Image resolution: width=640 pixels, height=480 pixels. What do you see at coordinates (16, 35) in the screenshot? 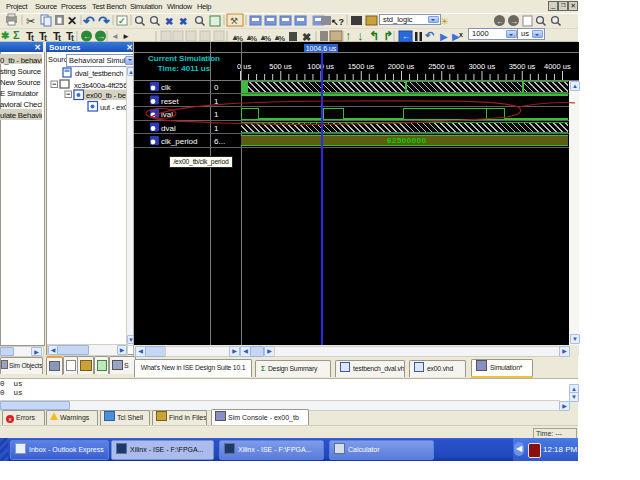
I see `svg-text: Σ` at bounding box center [16, 35].